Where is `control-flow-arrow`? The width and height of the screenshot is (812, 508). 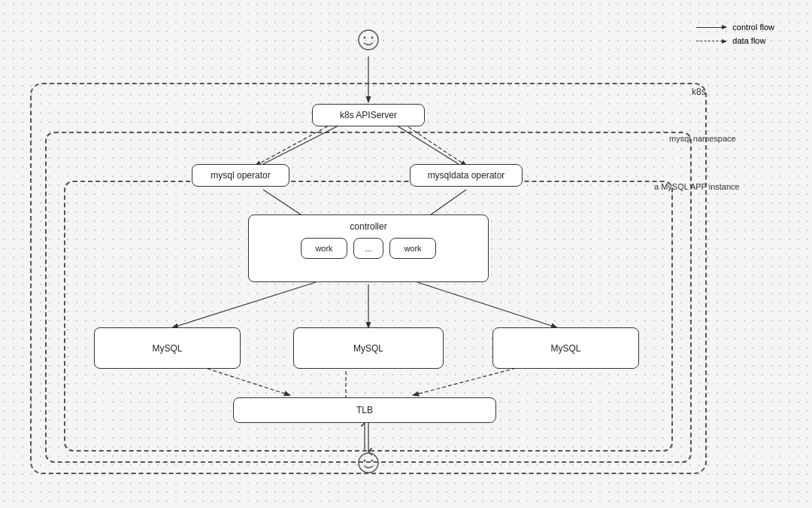 control-flow-arrow is located at coordinates (711, 27).